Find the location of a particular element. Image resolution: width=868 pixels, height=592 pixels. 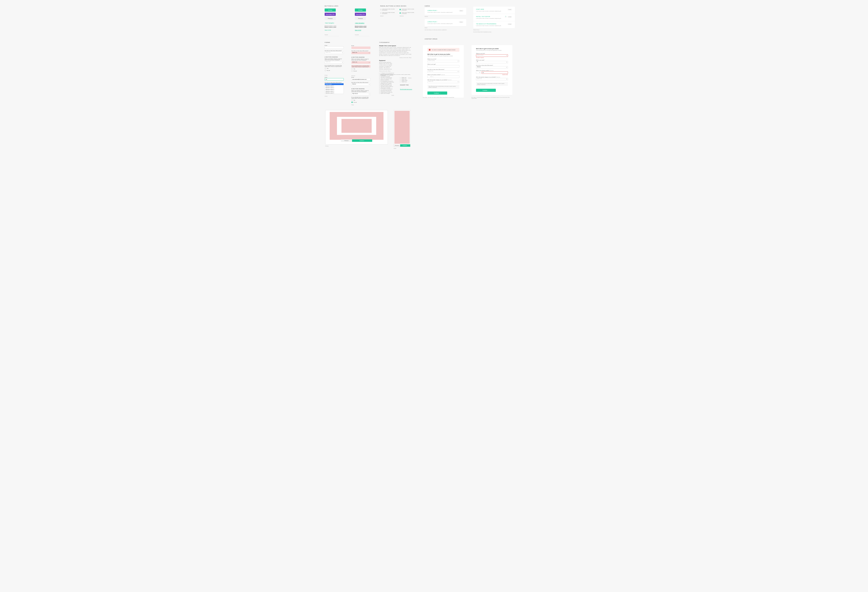

country-select: Select country is located at coordinates (443, 61).